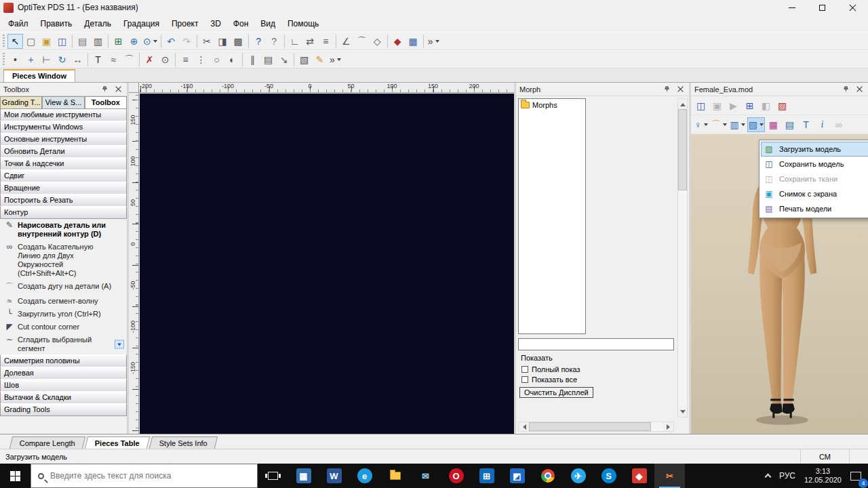 The image size is (868, 488). What do you see at coordinates (208, 41) in the screenshot?
I see `cut-button: ✂` at bounding box center [208, 41].